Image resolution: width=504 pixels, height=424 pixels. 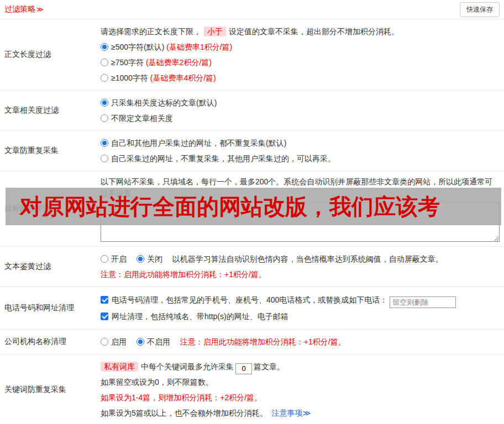 I want to click on radio-option-dedupe-self: 自己采集过的网址，不重复采集，其他用户采集过的，可以再采。, so click(x=300, y=158).